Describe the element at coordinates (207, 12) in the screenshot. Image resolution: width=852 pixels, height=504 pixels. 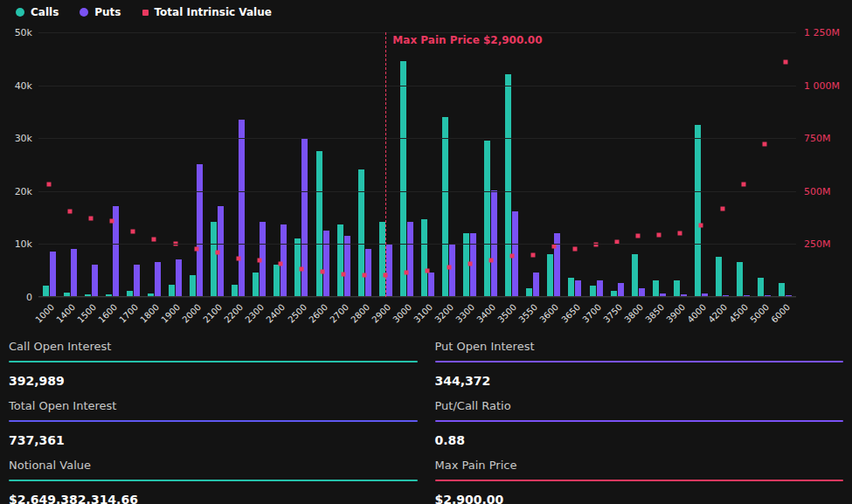
I see `legend-item-total-intrinsic-value: Total Intrinsic Value` at that location.